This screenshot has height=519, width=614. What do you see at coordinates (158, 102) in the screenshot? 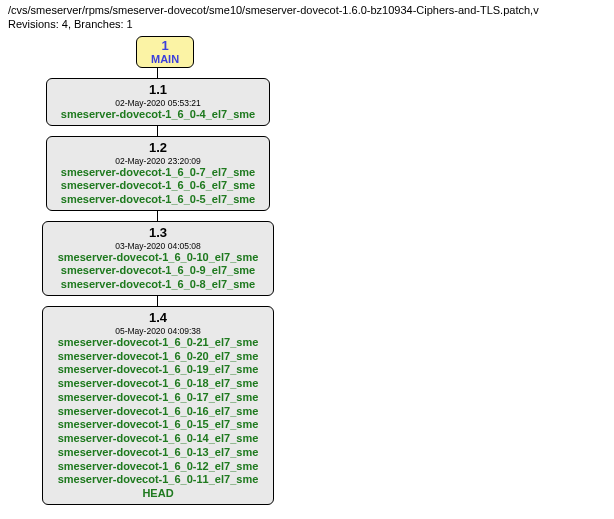
I see `revision-node: 1.102-May-2020 05:53:21smeserver-dovecot…` at bounding box center [158, 102].